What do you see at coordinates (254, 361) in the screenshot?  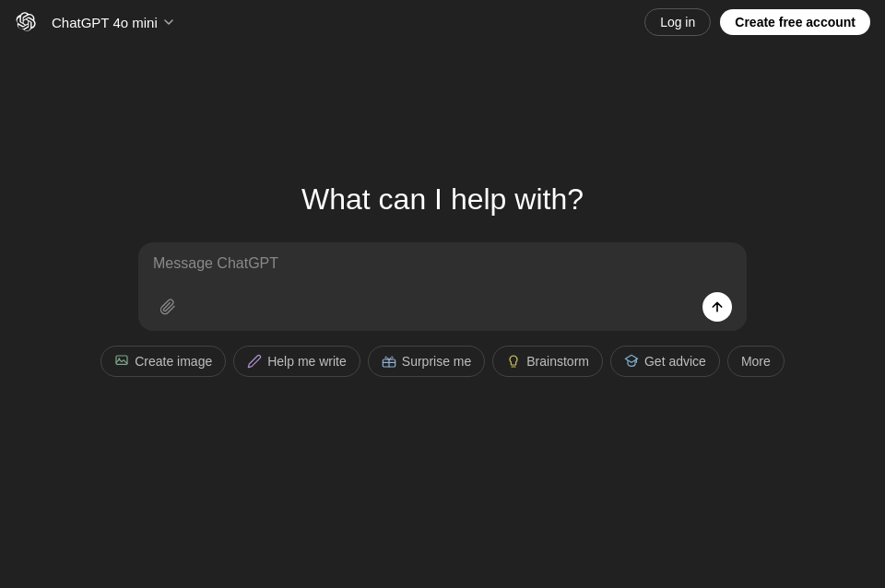 I see `pencil-icon` at bounding box center [254, 361].